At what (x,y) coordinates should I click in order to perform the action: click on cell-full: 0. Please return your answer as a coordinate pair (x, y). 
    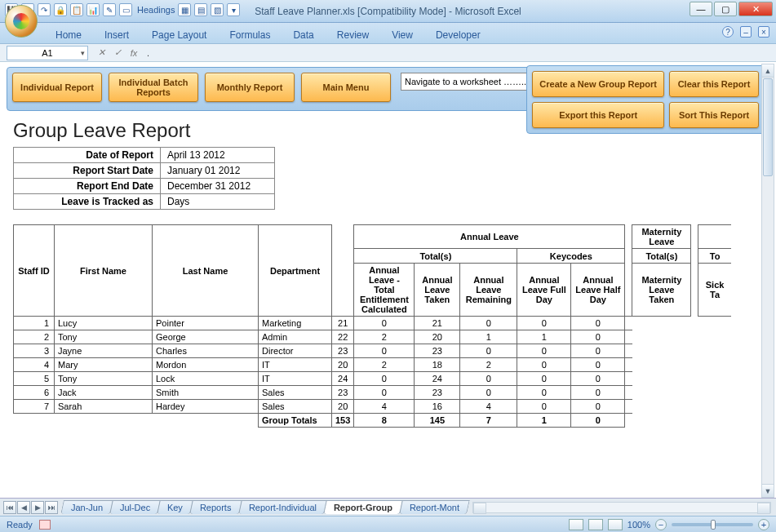
    Looking at the image, I should click on (489, 379).